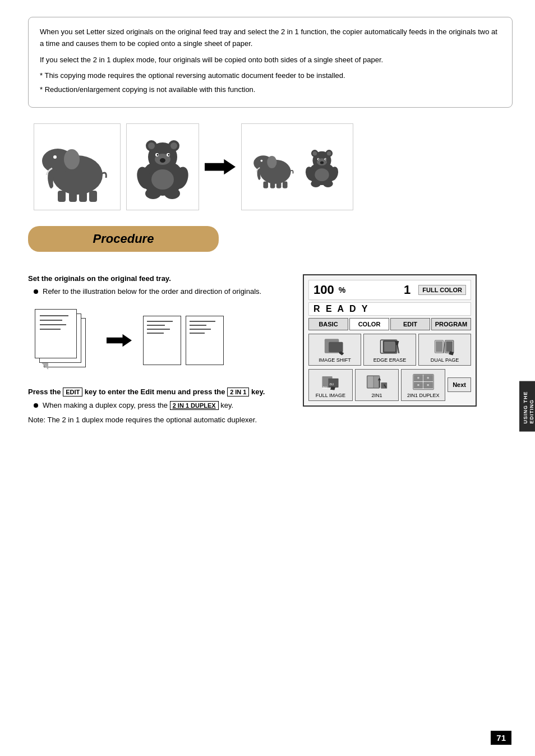  I want to click on feed-arrow-icon, so click(119, 340).